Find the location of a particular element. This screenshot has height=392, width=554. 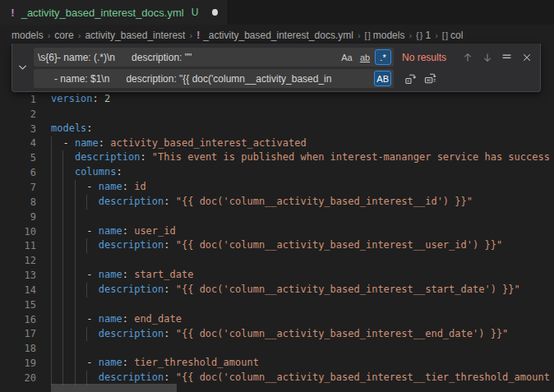

code-line: 12 is located at coordinates (277, 261).